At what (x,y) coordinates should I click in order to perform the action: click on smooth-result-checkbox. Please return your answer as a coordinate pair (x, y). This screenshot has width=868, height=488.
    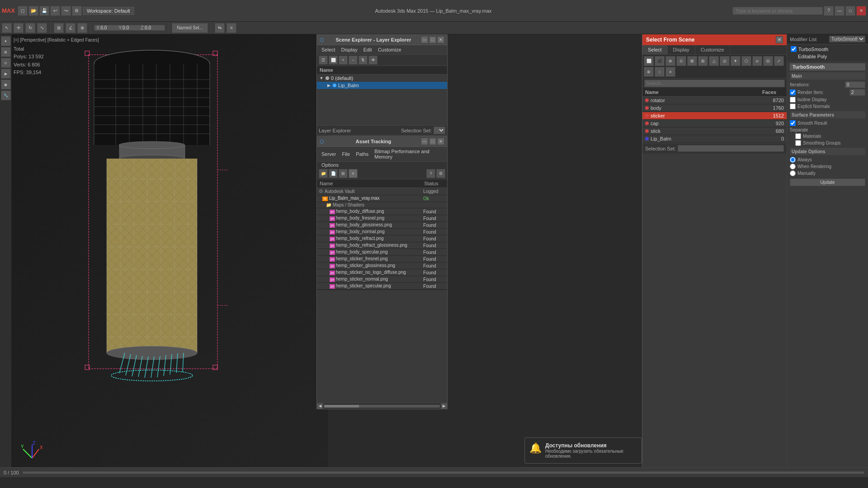
    Looking at the image, I should click on (793, 123).